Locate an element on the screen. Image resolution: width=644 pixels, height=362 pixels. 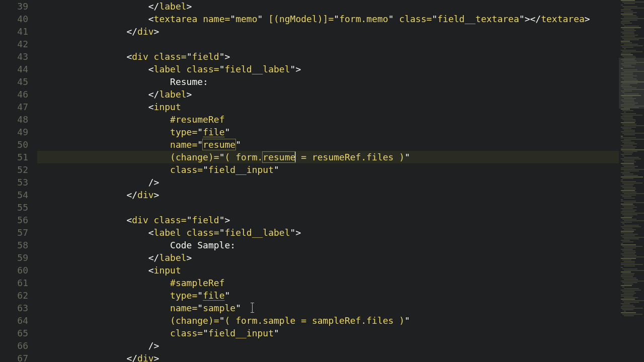
line-number-gutter: 3940414243444546474849505152535455565758… is located at coordinates (19, 181).